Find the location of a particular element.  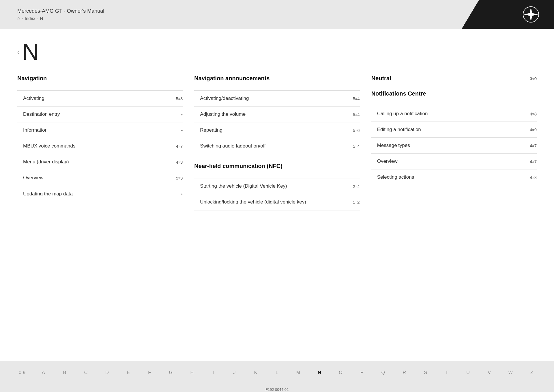

entry-label: Unlocking/locking the vehicle (digital v… is located at coordinates (276, 202).